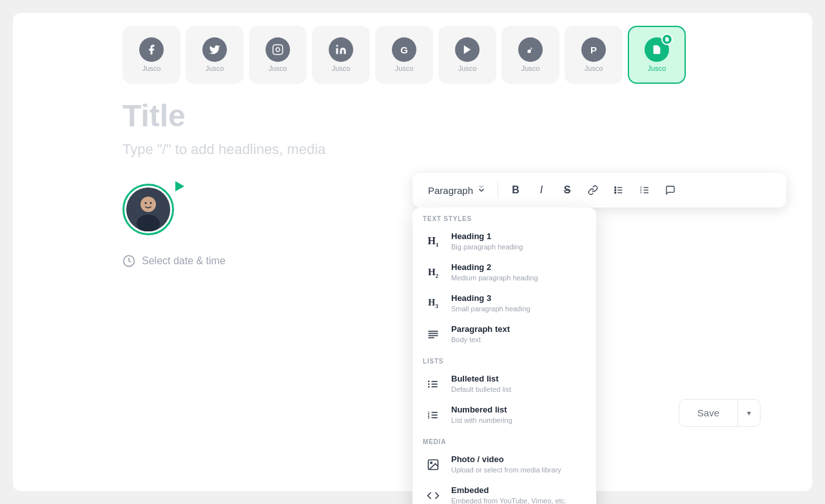 Image resolution: width=825 pixels, height=504 pixels. Describe the element at coordinates (467, 50) in the screenshot. I see `youtube-icon` at that location.